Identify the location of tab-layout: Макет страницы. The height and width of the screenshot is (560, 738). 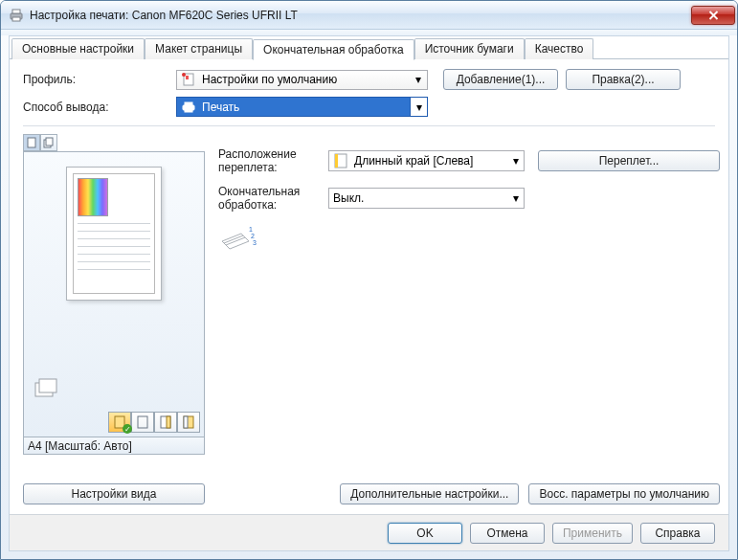
(199, 49).